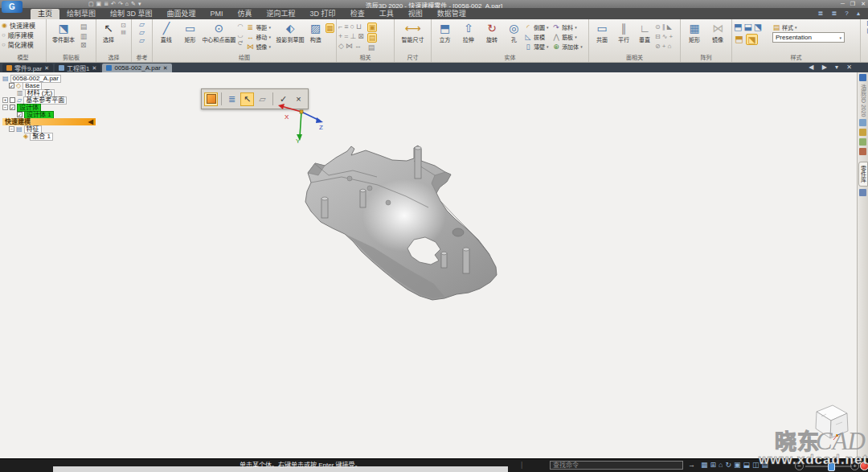 The width and height of the screenshot is (868, 472). I want to click on 3d-model-part, so click(422, 230).